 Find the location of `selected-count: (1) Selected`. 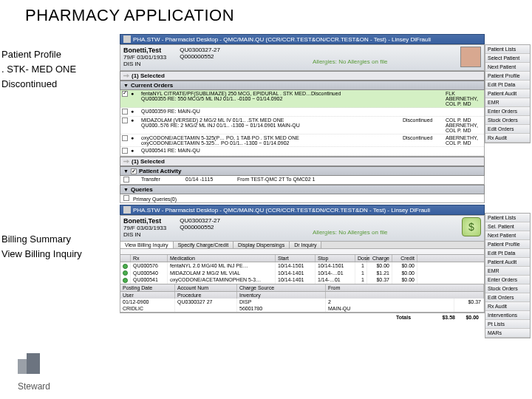

selected-count: (1) Selected is located at coordinates (148, 75).